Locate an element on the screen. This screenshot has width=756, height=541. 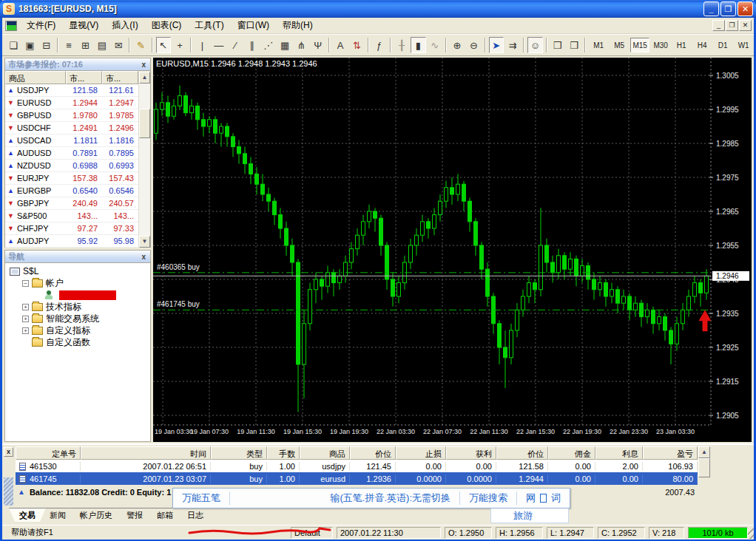
terminal-column-header: 类型 is located at coordinates (239, 453).